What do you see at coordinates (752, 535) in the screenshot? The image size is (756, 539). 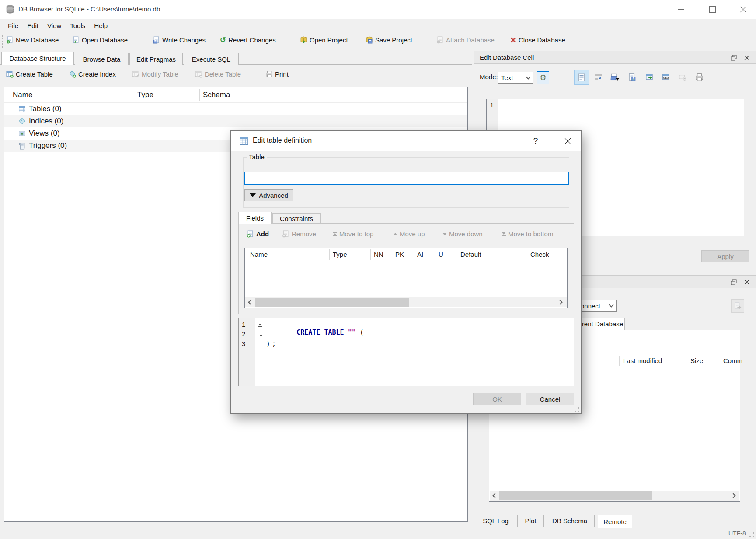 I see `resize-grip-icon` at bounding box center [752, 535].